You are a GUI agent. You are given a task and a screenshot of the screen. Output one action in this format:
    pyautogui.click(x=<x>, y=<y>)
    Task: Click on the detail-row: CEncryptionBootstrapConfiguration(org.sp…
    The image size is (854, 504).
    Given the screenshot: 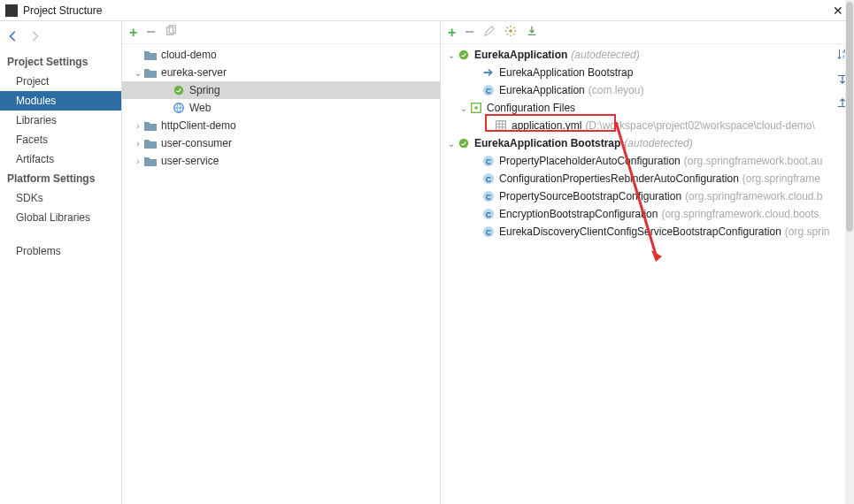 What is the action you would take?
    pyautogui.click(x=648, y=214)
    